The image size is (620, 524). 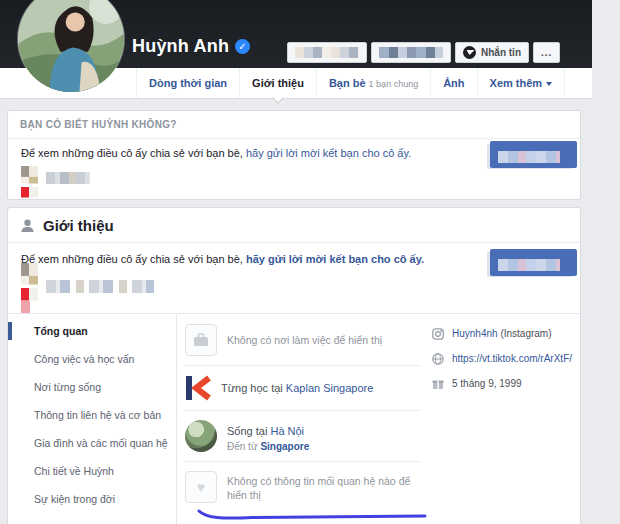 What do you see at coordinates (549, 84) in the screenshot?
I see `chevron-down-icon` at bounding box center [549, 84].